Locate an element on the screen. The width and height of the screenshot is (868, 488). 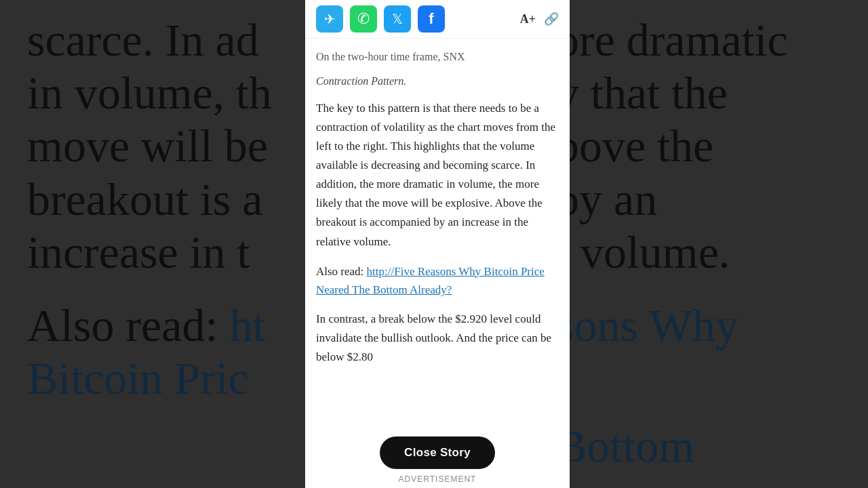
body-paragraph-1: The key to this pattern is that there ne… is located at coordinates (437, 175).